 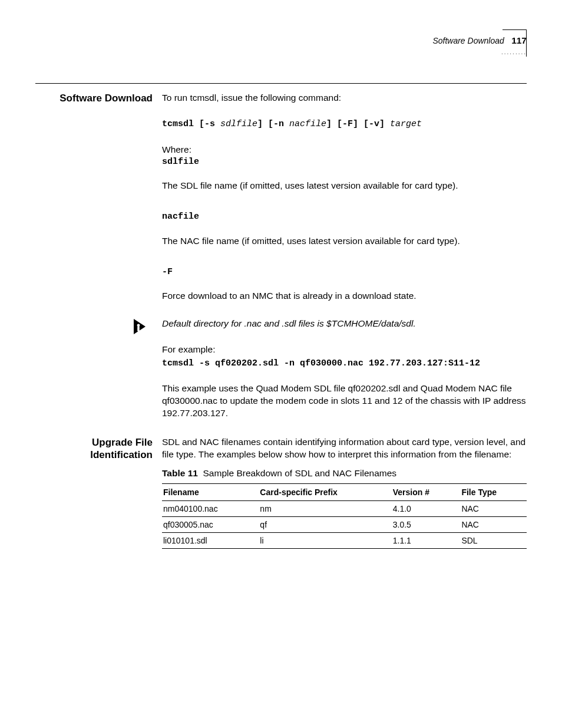 What do you see at coordinates (191, 124) in the screenshot?
I see `cmd-token: tcmsdl [-s` at bounding box center [191, 124].